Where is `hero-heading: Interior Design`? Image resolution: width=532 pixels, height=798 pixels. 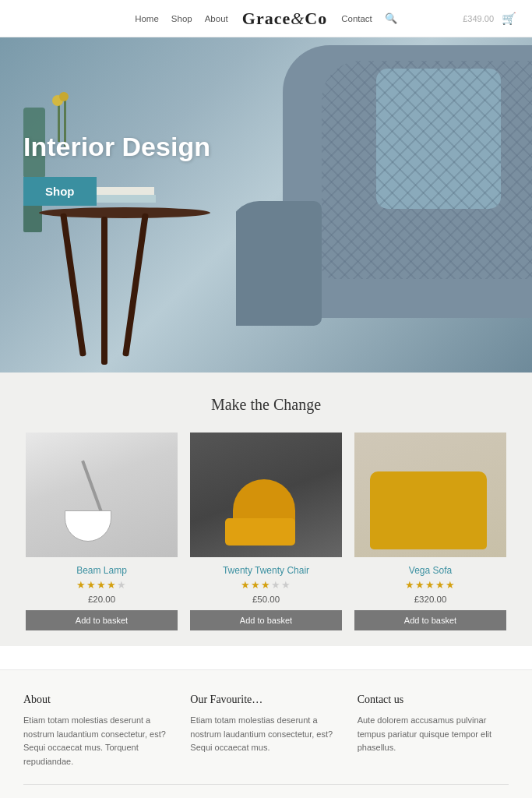 hero-heading: Interior Design is located at coordinates (117, 147).